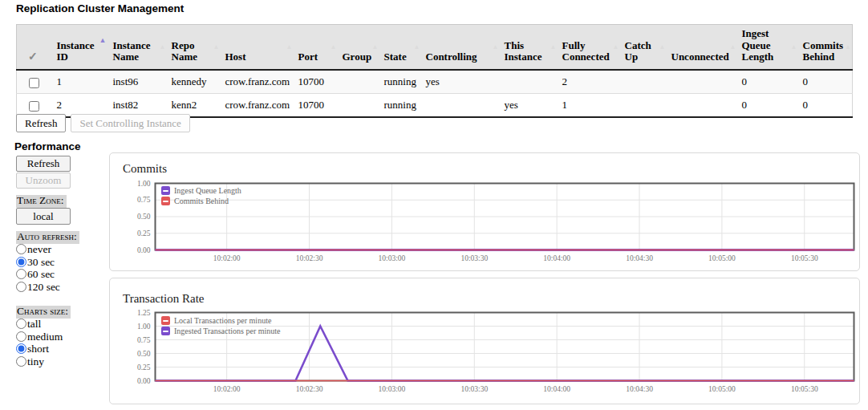  I want to click on column-header-unconnected: Unconnected▲, so click(702, 48).